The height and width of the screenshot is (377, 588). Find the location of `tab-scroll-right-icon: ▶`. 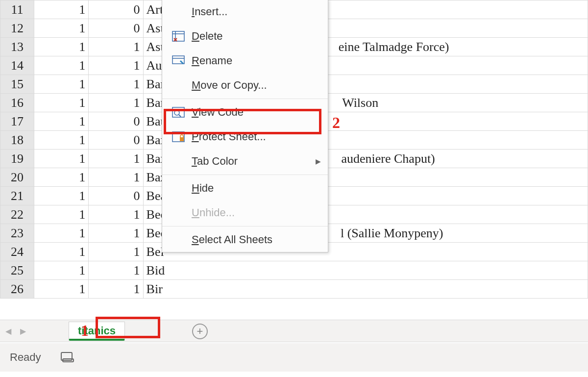

tab-scroll-right-icon: ▶ is located at coordinates (23, 331).